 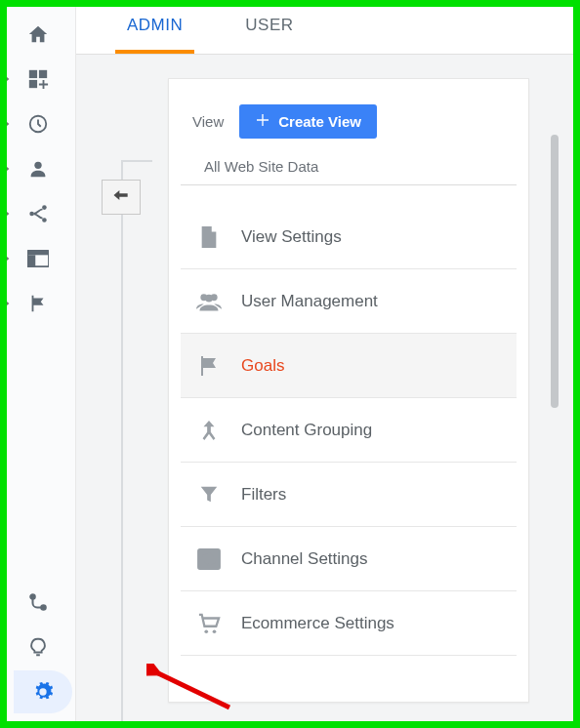 I want to click on back-button, so click(x=121, y=197).